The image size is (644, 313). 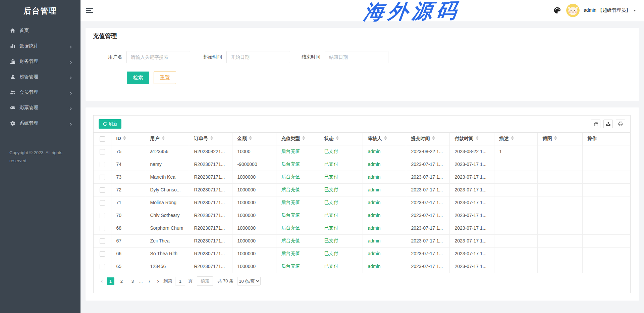 I want to click on menu-toggle-icon, so click(x=90, y=10).